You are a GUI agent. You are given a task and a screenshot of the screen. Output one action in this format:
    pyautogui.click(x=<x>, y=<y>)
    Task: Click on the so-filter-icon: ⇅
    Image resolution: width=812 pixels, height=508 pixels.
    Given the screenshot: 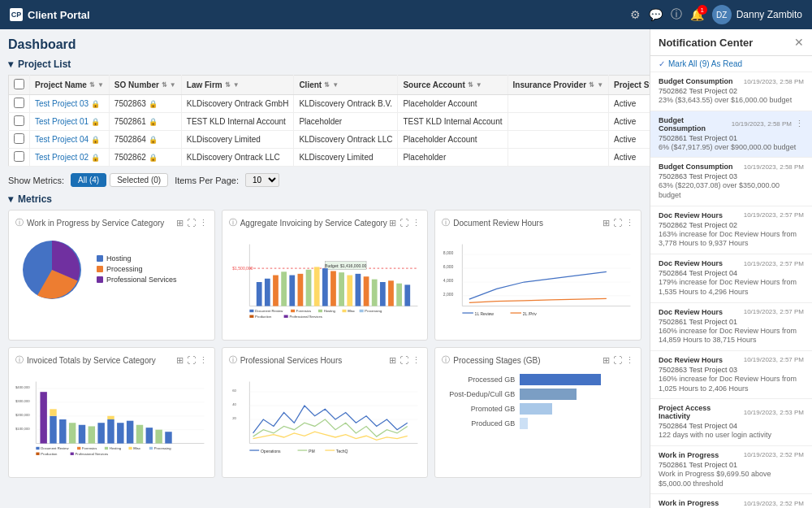 What is the action you would take?
    pyautogui.click(x=164, y=85)
    